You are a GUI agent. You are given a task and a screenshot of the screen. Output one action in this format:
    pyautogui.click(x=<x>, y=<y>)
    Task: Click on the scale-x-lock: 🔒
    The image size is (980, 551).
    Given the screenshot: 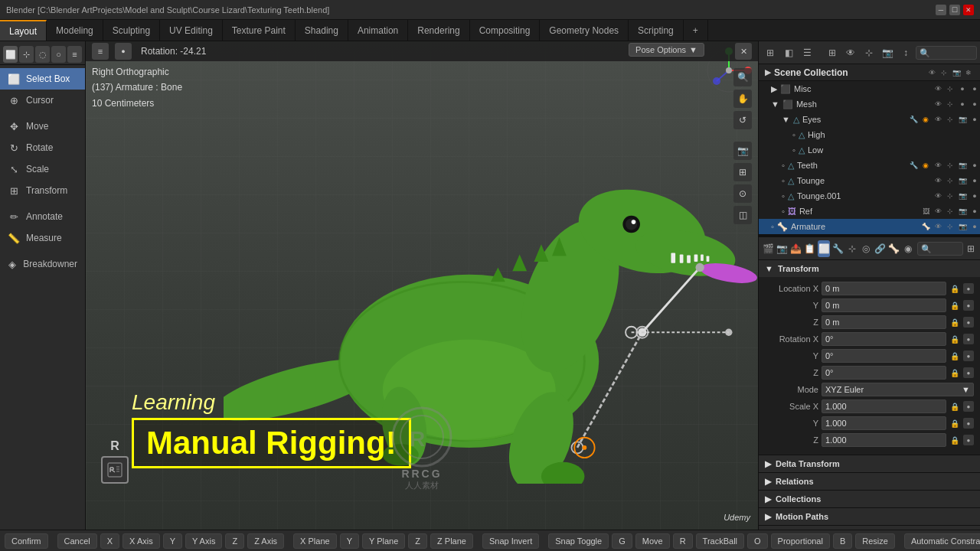 What is the action you would take?
    pyautogui.click(x=955, y=406)
    